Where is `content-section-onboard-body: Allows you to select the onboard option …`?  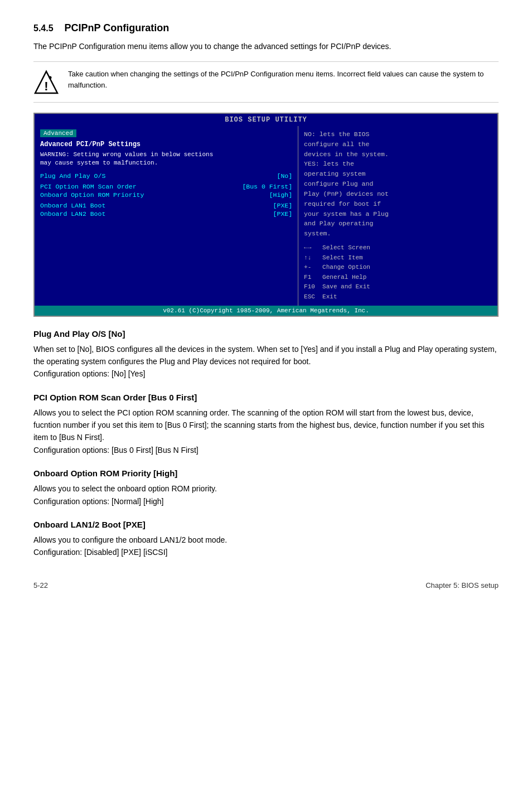 content-section-onboard-body: Allows you to select the onboard option … is located at coordinates (266, 495).